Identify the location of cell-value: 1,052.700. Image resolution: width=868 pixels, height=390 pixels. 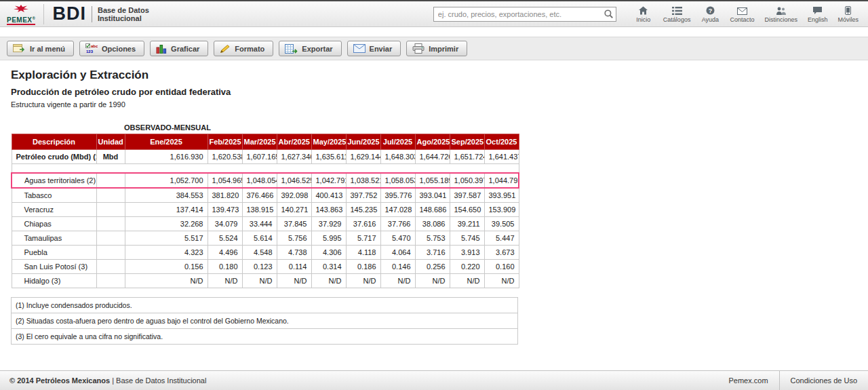
(166, 180).